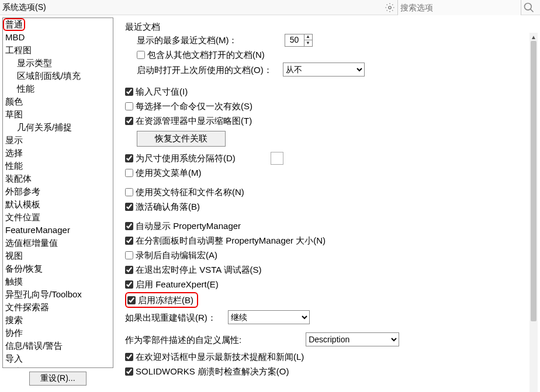 The width and height of the screenshot is (540, 392). Describe the element at coordinates (58, 127) in the screenshot. I see `sidebar-item-8: 几何关系/捕捉` at that location.